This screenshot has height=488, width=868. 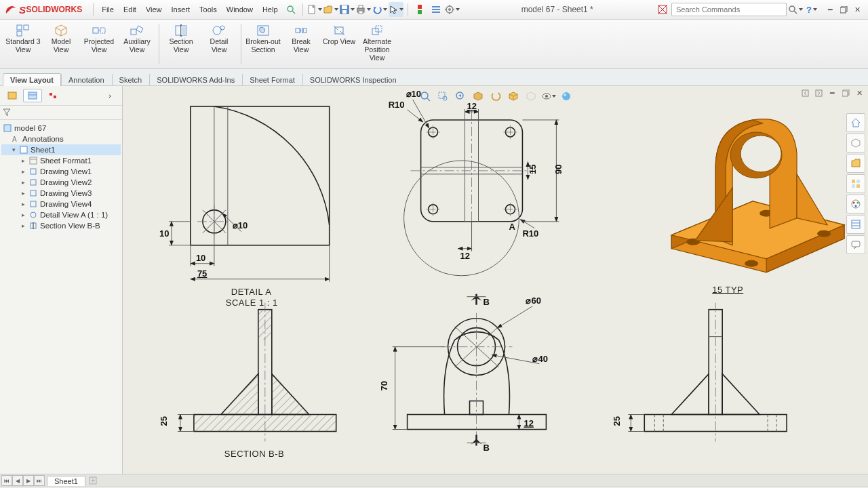 What do you see at coordinates (729, 9) in the screenshot?
I see `command-search` at bounding box center [729, 9].